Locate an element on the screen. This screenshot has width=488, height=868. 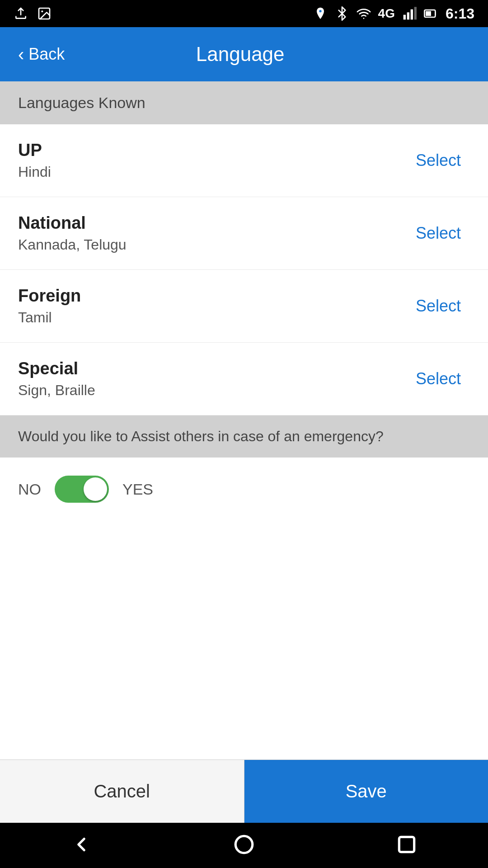
nav-bar is located at coordinates (244, 845).